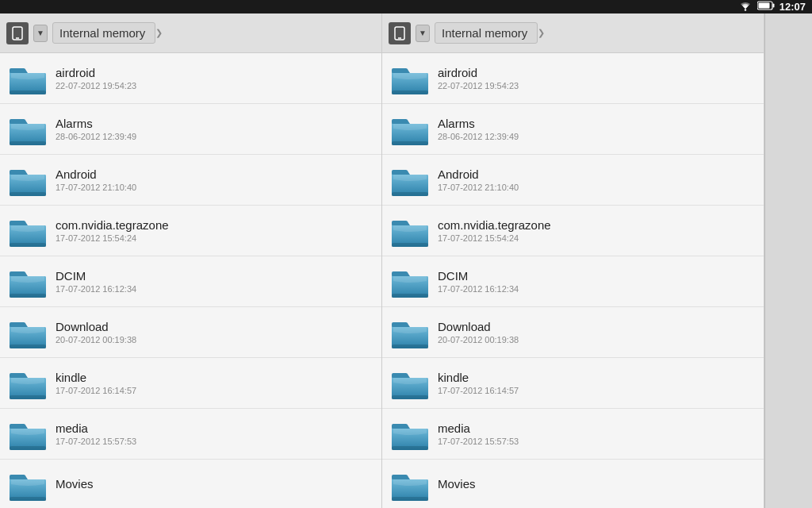  Describe the element at coordinates (96, 391) in the screenshot. I see `file-type: 17-07-2012 16:14:57` at that location.